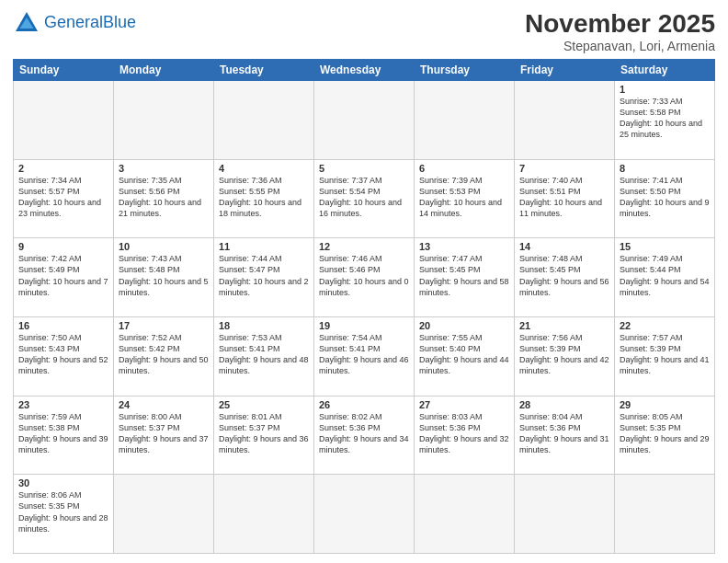  What do you see at coordinates (665, 276) in the screenshot?
I see `day-info: Sunrise: 7:49 AM Sunset: 5:44 PM Dayligh…` at bounding box center [665, 276].